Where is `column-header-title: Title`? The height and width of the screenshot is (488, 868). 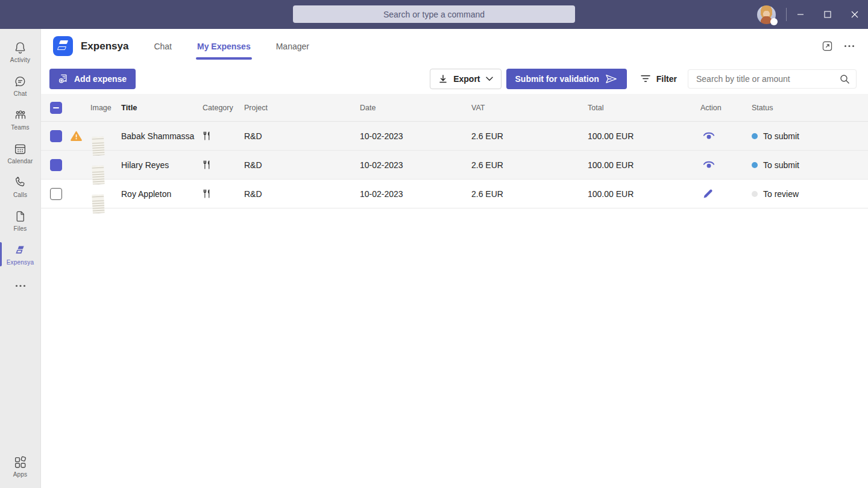
column-header-title: Title is located at coordinates (162, 107).